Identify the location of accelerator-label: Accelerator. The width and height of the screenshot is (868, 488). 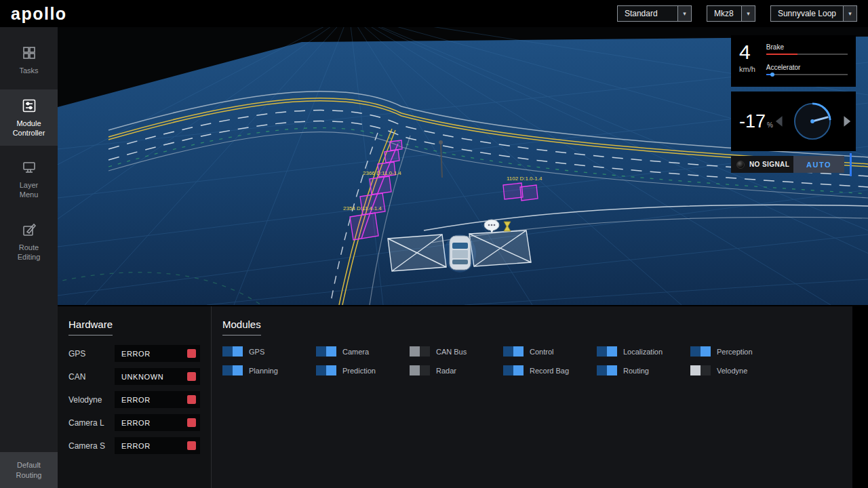
(807, 68).